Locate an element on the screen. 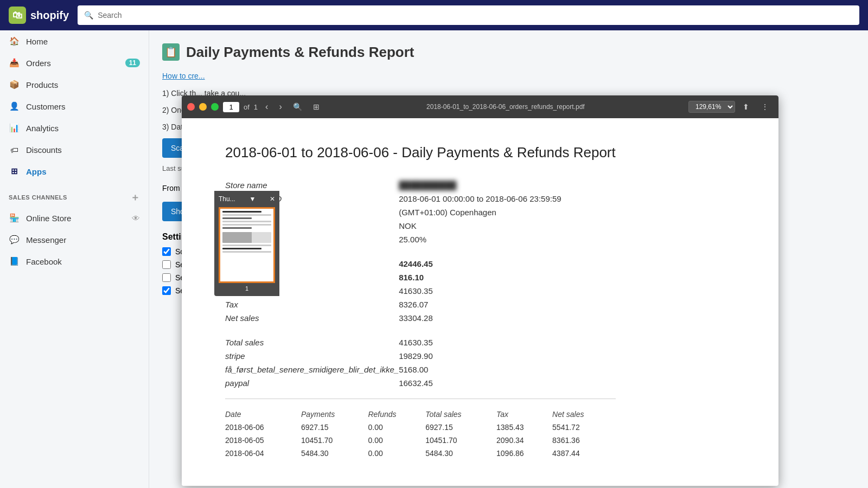 The image size is (868, 488). col-date: Date is located at coordinates (263, 414).